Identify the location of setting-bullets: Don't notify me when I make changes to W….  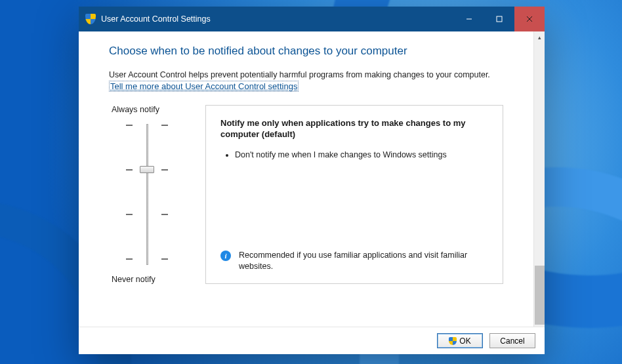
(356, 155).